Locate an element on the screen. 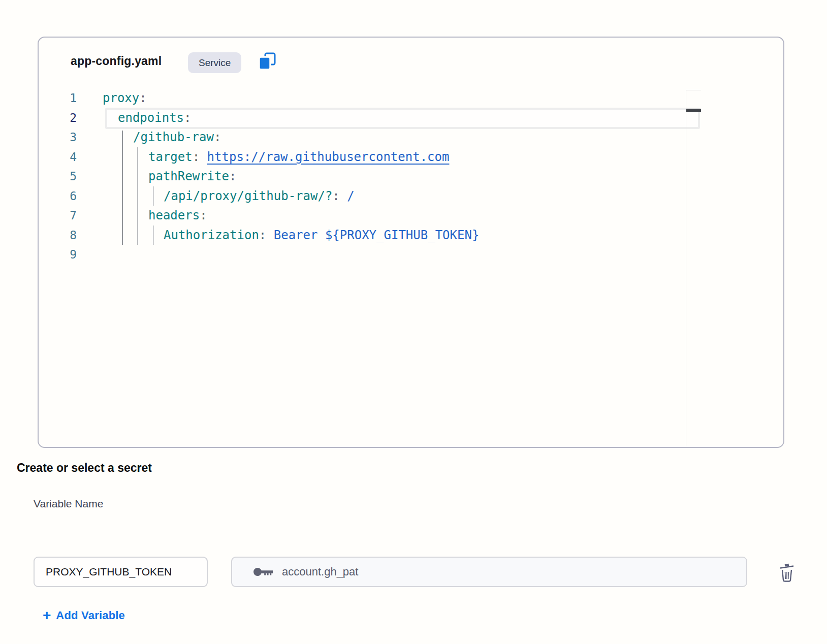  code-text: proxy: is located at coordinates (125, 99).